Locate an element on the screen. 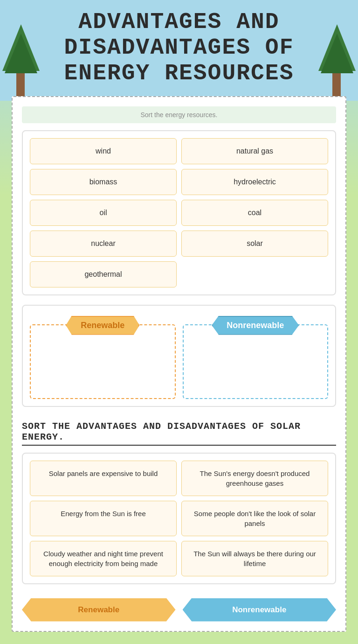 The image size is (358, 644). word-card-coal: coal is located at coordinates (255, 213).